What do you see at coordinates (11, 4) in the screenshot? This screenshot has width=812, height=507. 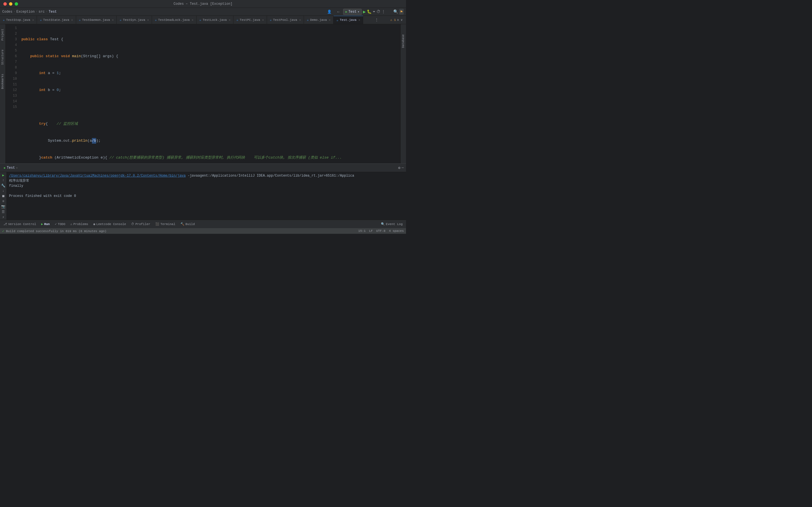 I see `minimize-button` at bounding box center [11, 4].